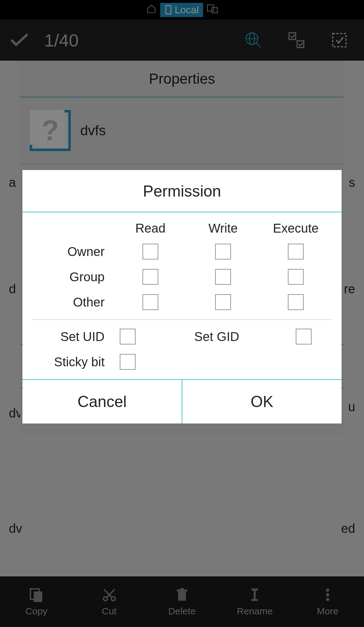 This screenshot has width=364, height=627. What do you see at coordinates (296, 228) in the screenshot?
I see `perm-col-execute: Execute` at bounding box center [296, 228].